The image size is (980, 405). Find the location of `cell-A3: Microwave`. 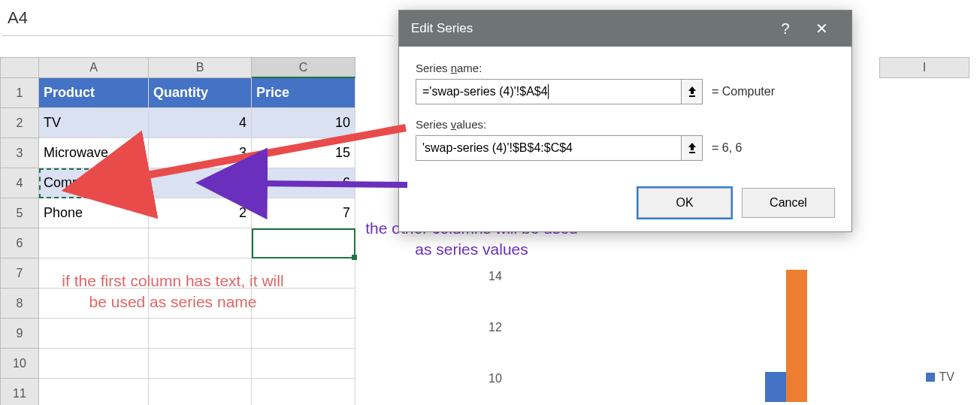

cell-A3: Microwave is located at coordinates (94, 153).